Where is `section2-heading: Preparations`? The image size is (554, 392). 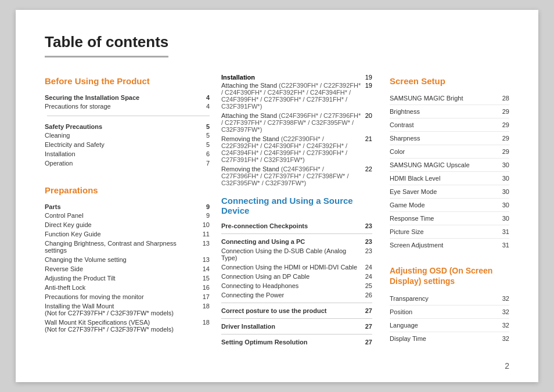 section2-heading: Preparations is located at coordinates (127, 190).